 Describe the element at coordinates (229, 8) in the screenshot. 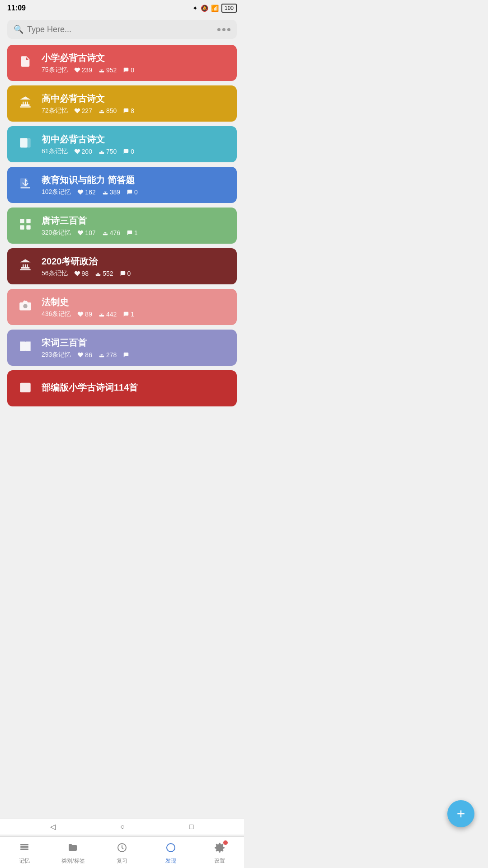

I see `battery-icon: 100` at that location.